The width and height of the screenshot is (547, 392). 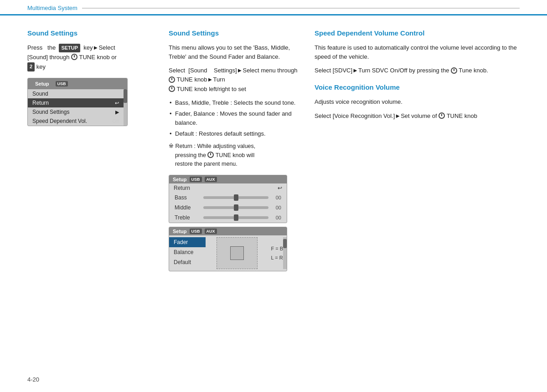 I want to click on screen1-body: Sound Return ↩ Sound Settings ▶ Speed De…, so click(x=76, y=107).